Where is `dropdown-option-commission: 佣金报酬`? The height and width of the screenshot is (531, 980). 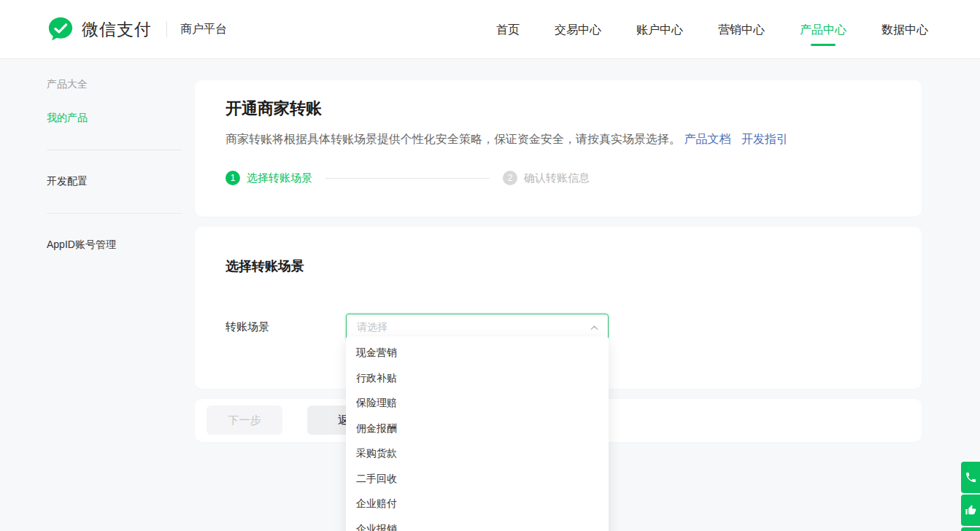 dropdown-option-commission: 佣金报酬 is located at coordinates (477, 429).